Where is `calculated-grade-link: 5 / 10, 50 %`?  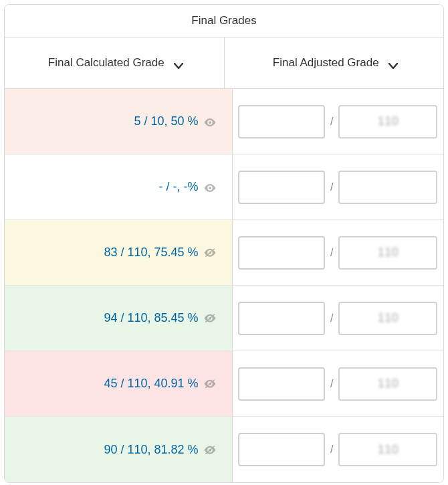 calculated-grade-link: 5 / 10, 50 % is located at coordinates (166, 122).